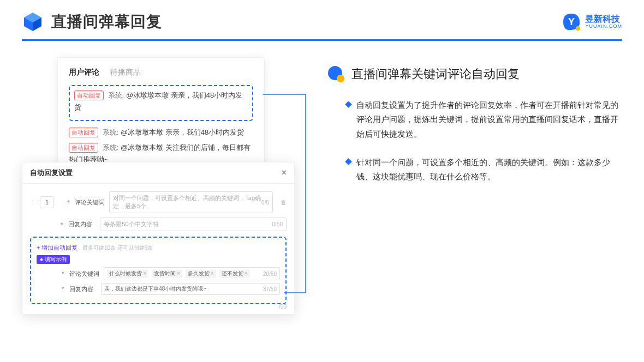  I want to click on modal-header: 自动回复设置 ×, so click(158, 173).